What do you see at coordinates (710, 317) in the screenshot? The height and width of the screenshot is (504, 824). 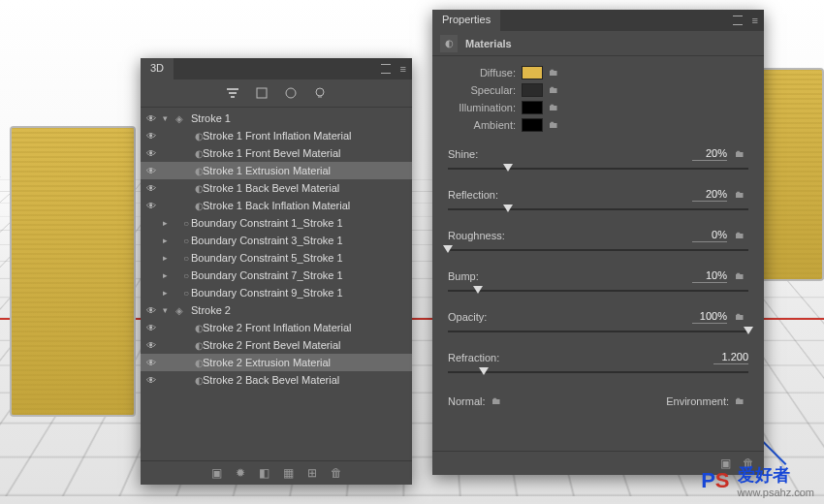 I see `slider-value: 100%` at bounding box center [710, 317].